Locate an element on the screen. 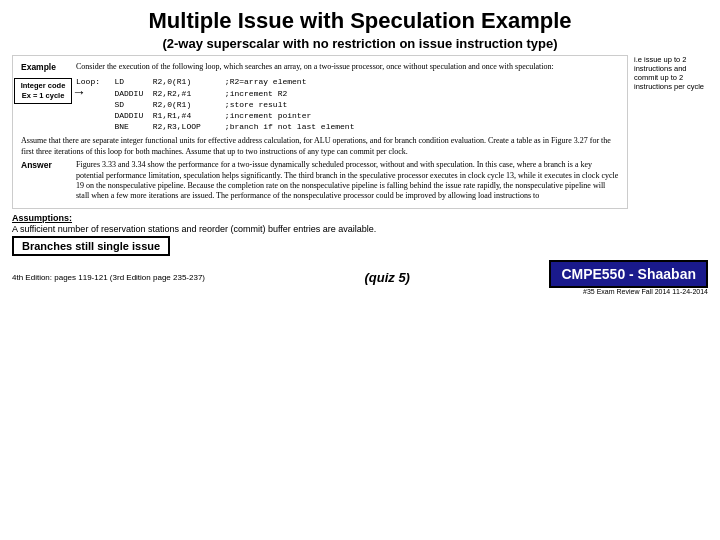 The image size is (720, 540). assumptions-text: A sufficient number of reservation stati… is located at coordinates (360, 229).